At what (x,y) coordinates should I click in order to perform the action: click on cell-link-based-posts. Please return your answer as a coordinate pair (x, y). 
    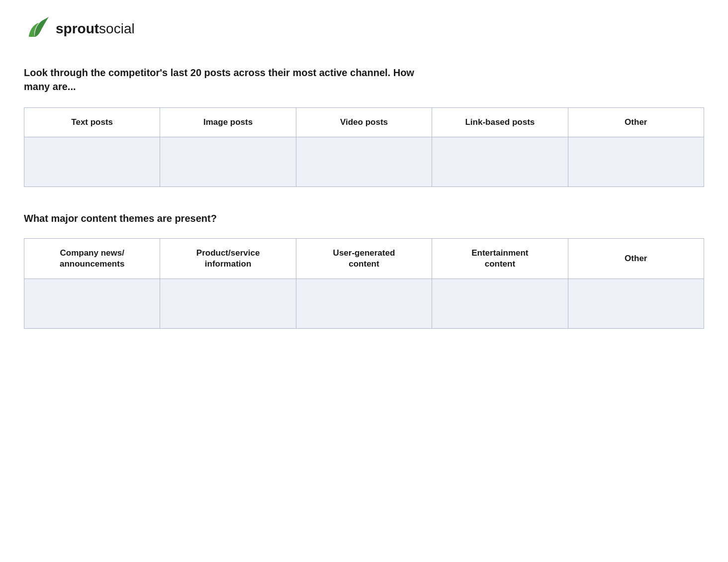
    Looking at the image, I should click on (500, 162).